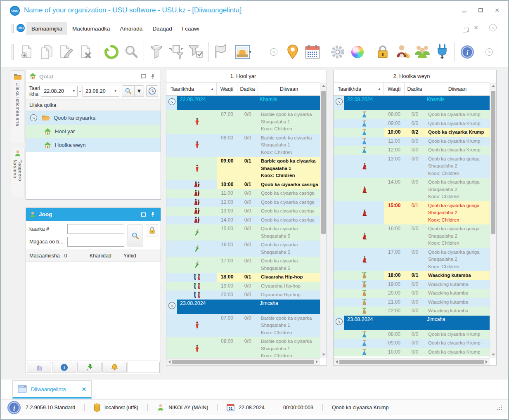 The width and height of the screenshot is (509, 420). I want to click on new-record-button, so click(27, 52).